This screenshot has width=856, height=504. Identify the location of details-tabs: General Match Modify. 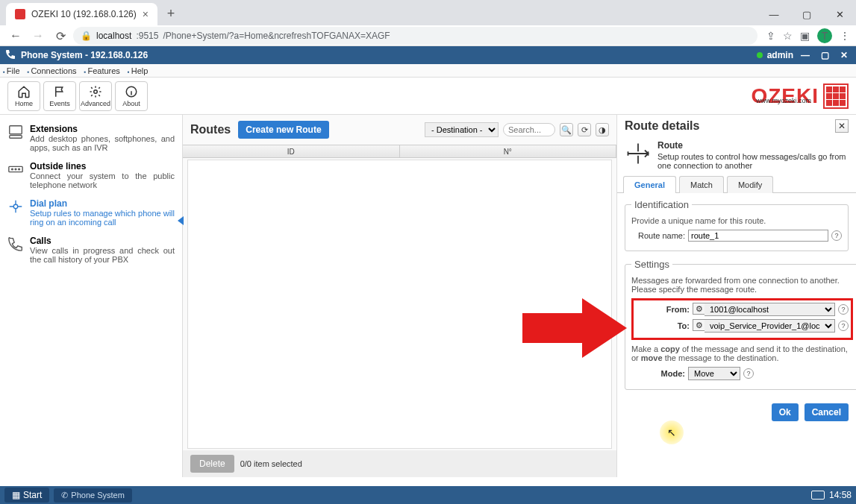
(737, 185).